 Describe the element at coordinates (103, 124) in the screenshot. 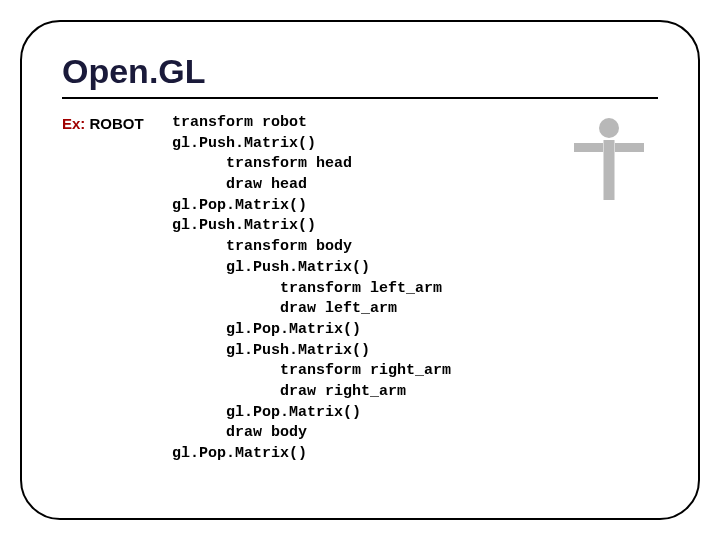

I see `example-label: Ex: ROBOT` at that location.